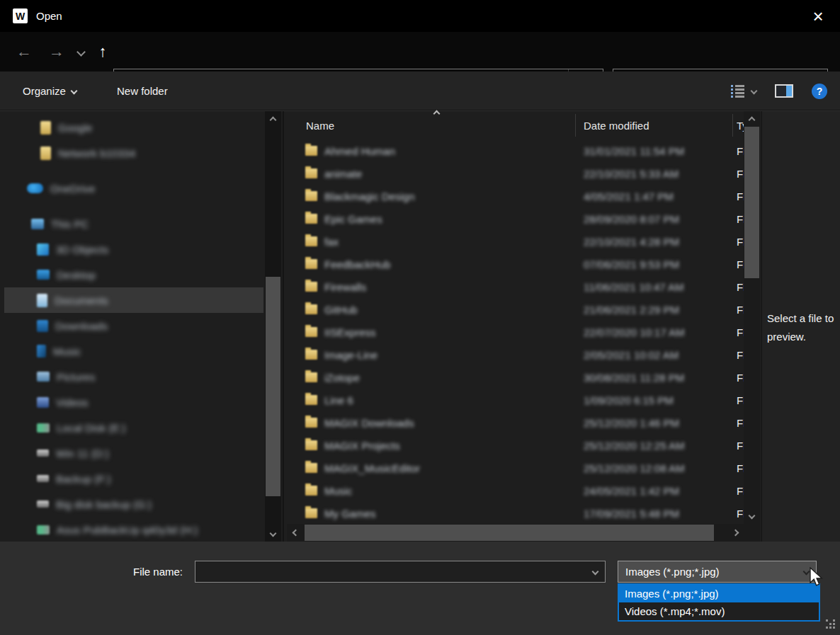 The height and width of the screenshot is (635, 840). I want to click on details-view-icon, so click(738, 91).